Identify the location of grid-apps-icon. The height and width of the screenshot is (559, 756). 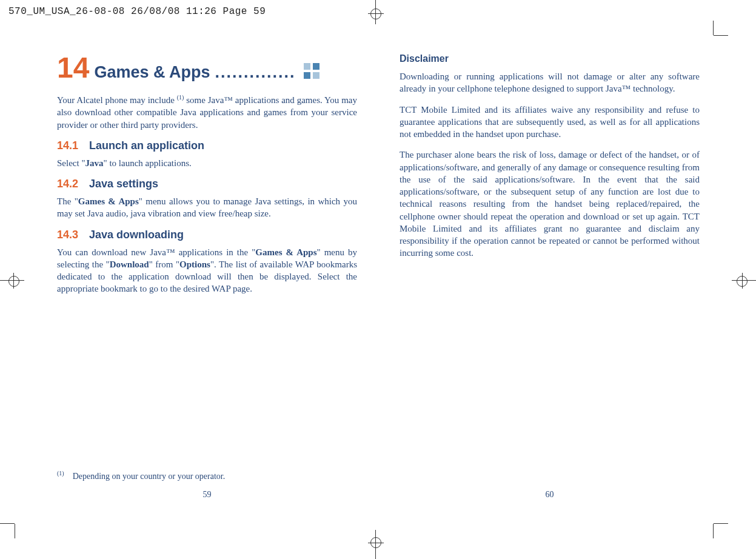
(312, 72).